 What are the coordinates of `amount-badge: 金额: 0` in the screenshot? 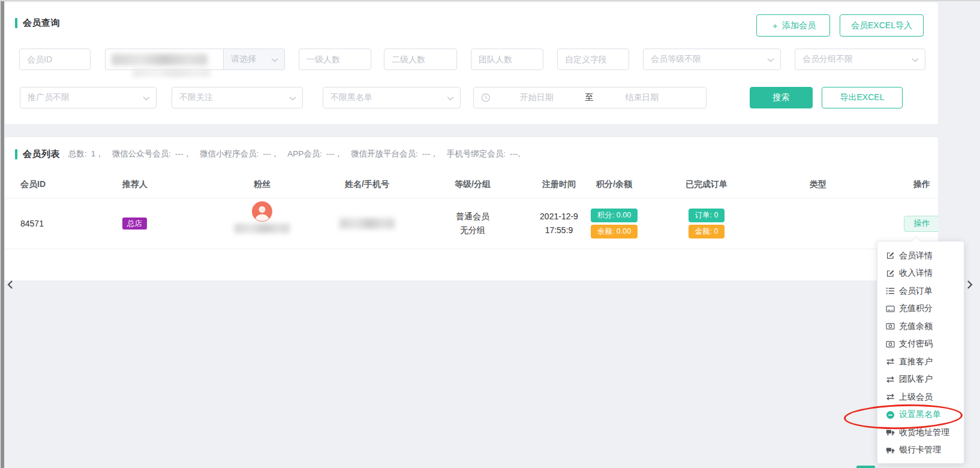 It's located at (707, 231).